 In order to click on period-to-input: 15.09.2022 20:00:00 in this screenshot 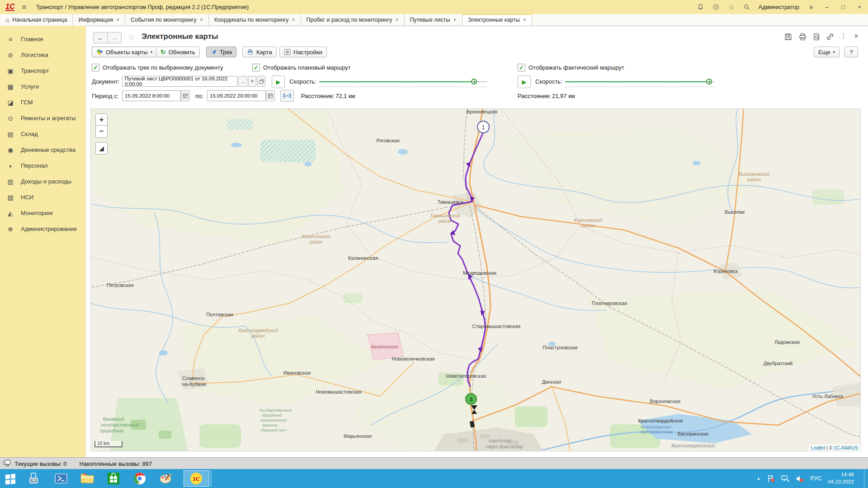, I will do `click(236, 96)`.